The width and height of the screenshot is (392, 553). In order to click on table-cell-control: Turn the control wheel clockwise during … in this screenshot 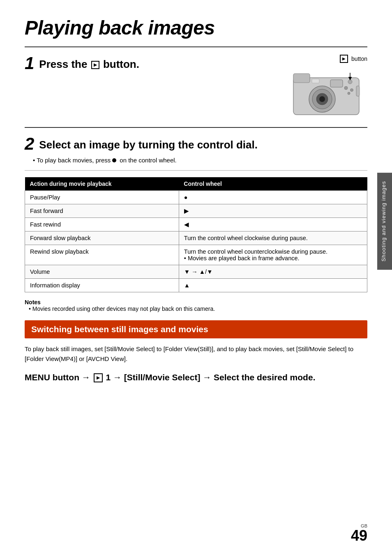, I will do `click(273, 238)`.